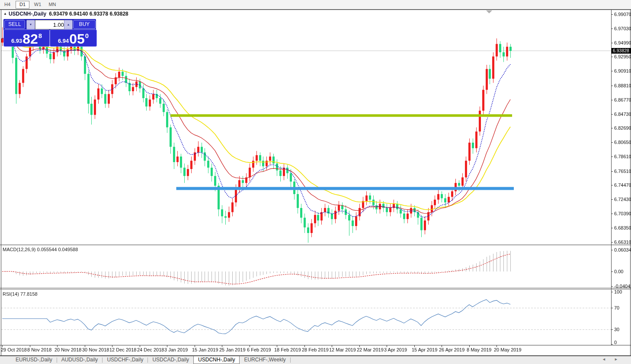  What do you see at coordinates (123, 350) in the screenshot?
I see `date-axis-label: 12 Dec 2018` at bounding box center [123, 350].